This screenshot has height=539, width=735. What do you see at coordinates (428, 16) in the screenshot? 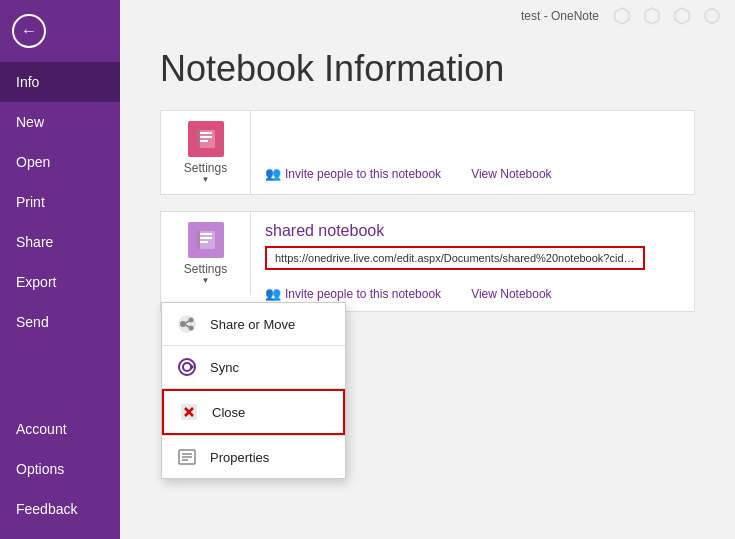
I see `top-bar: test - OneNote` at bounding box center [428, 16].